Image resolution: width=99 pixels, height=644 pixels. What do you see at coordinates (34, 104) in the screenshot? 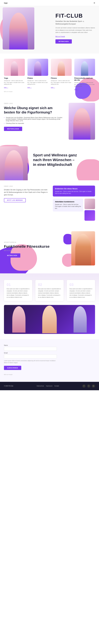
I see `about-label: ÜBER UNS` at bounding box center [34, 104].